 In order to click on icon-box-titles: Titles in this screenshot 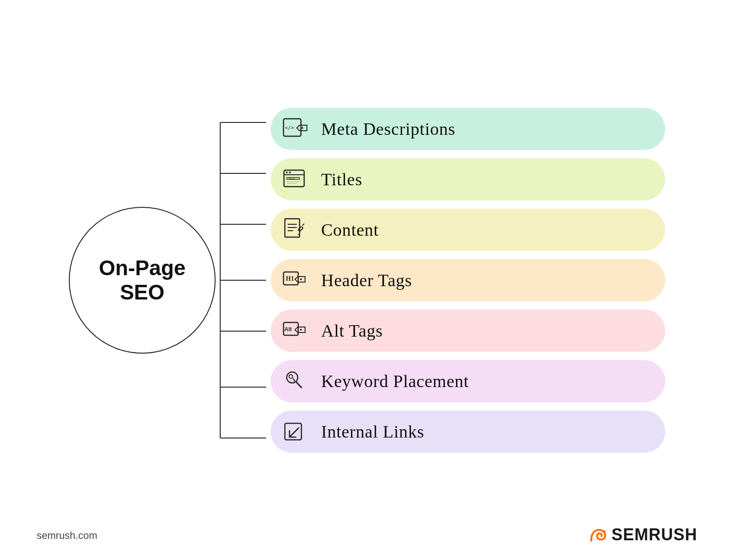, I will do `click(296, 179)`.